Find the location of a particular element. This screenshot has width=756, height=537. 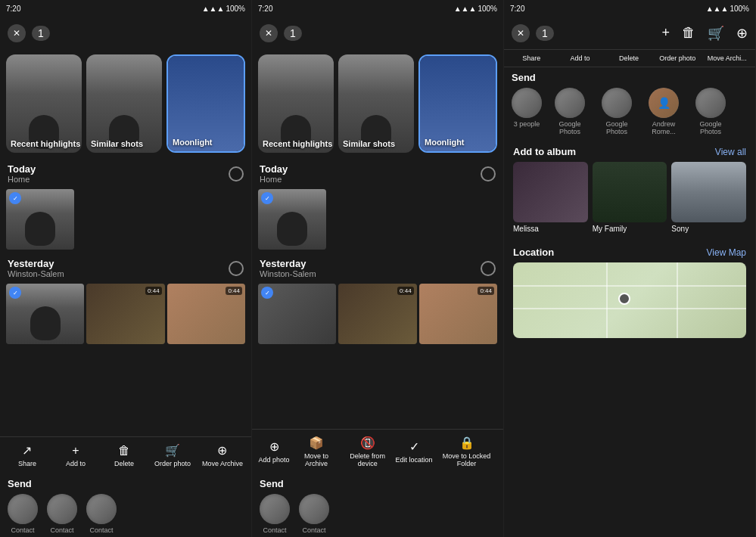

add-to-btn-1: + Add to is located at coordinates (76, 455).